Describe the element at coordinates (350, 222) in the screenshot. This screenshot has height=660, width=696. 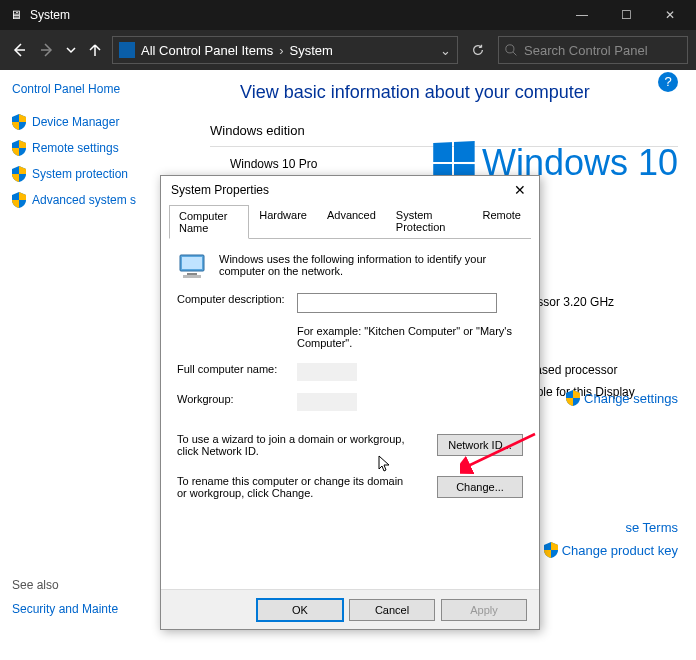
I see `dialog-tabs: Computer Name Hardware Advanced System P…` at that location.